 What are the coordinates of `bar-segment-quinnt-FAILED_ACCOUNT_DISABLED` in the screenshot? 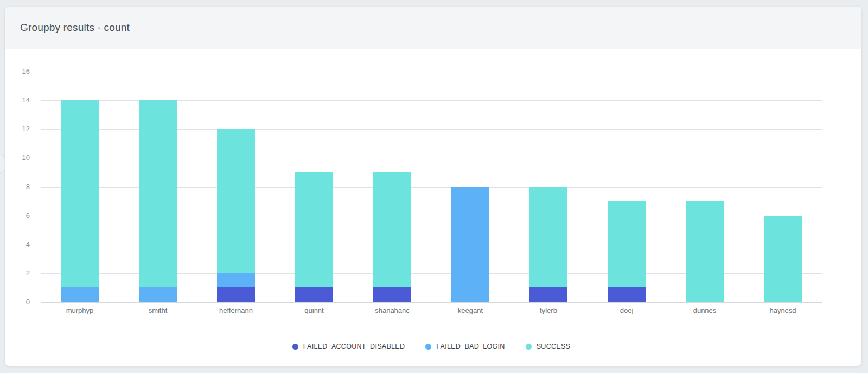 It's located at (314, 295).